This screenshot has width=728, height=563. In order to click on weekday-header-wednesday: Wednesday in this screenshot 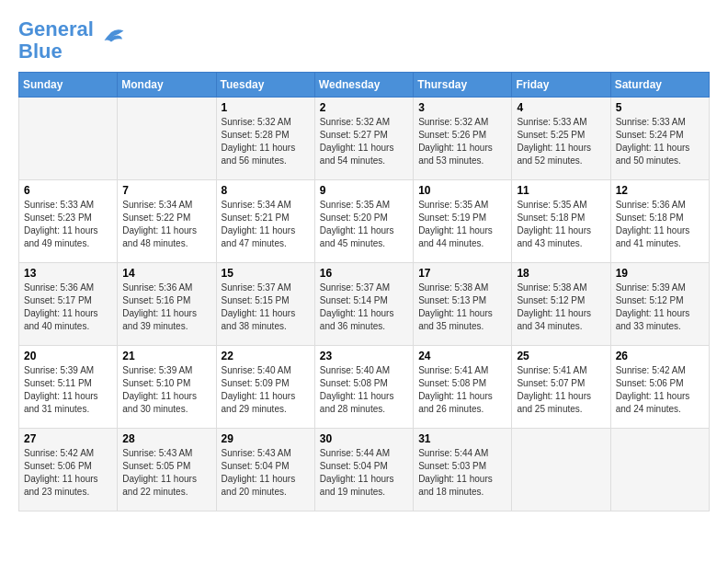, I will do `click(364, 85)`.